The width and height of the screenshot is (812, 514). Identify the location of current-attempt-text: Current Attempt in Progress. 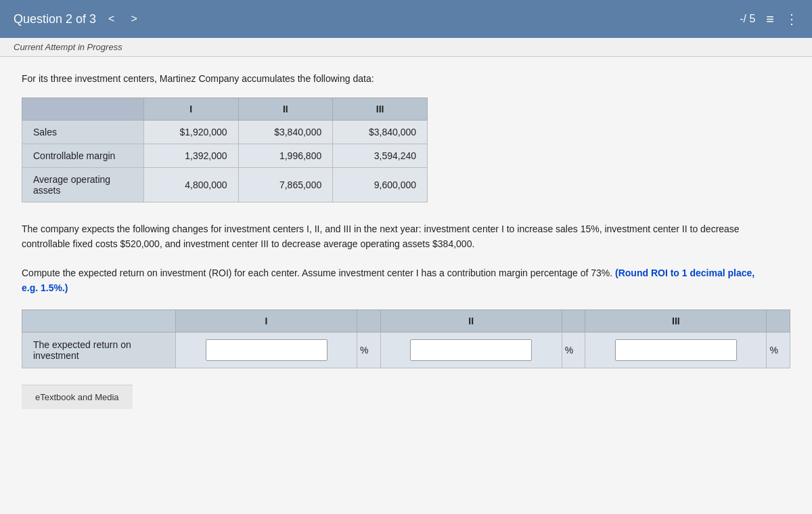
(68, 47).